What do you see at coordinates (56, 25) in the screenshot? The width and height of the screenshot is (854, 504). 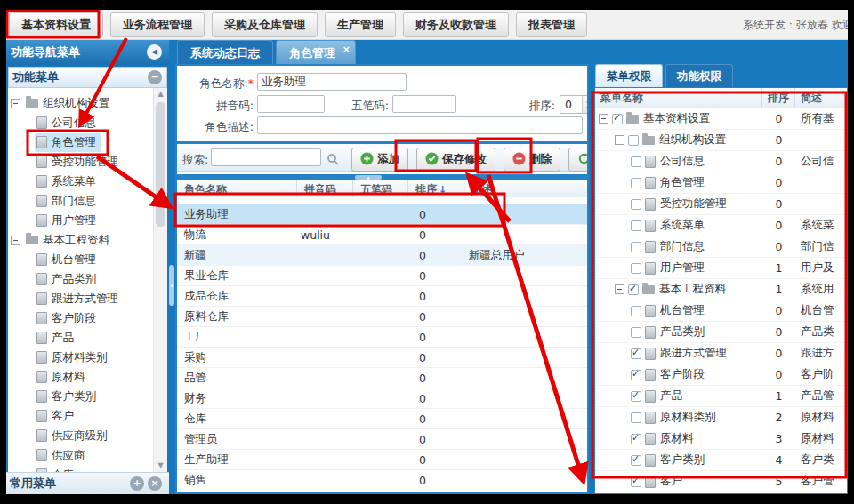 I see `menu-item-1: 基本资料设置` at bounding box center [56, 25].